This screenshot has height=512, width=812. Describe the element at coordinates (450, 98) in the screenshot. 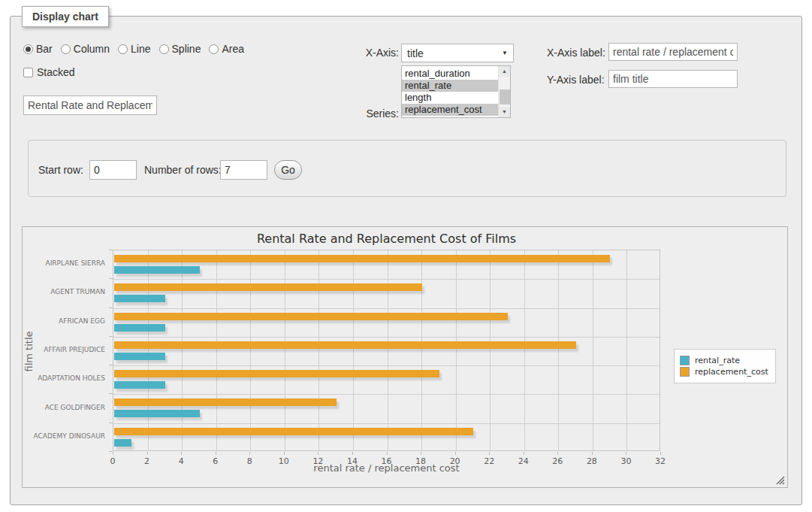

I see `series-option-length: length` at that location.